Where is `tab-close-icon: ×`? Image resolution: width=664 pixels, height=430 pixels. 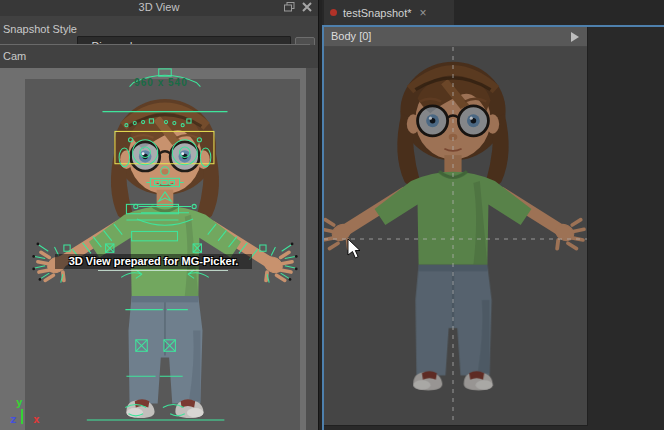 tab-close-icon: × is located at coordinates (424, 13).